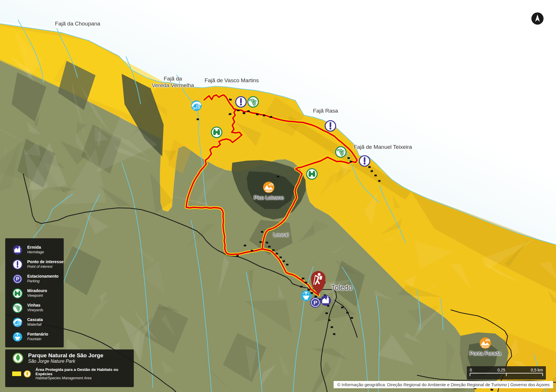 The height and width of the screenshot is (392, 556). Describe the element at coordinates (70, 368) in the screenshot. I see `park-legend-panel: Parque Natural de São Jorge São Jorge Na…` at that location.